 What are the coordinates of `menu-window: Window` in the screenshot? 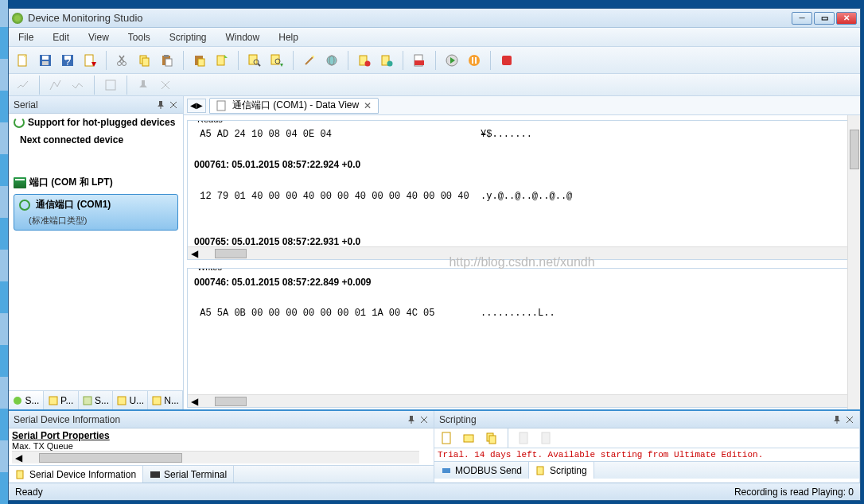 It's located at (243, 37).